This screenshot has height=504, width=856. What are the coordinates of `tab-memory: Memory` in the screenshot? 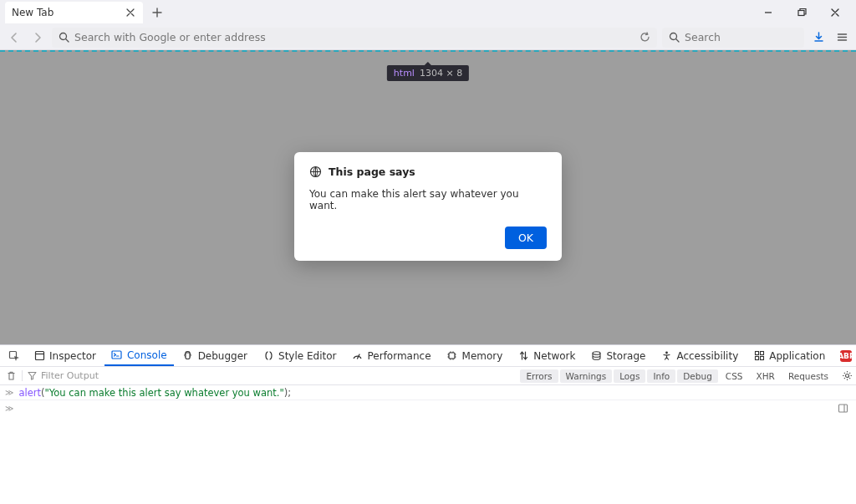 It's located at (475, 356).